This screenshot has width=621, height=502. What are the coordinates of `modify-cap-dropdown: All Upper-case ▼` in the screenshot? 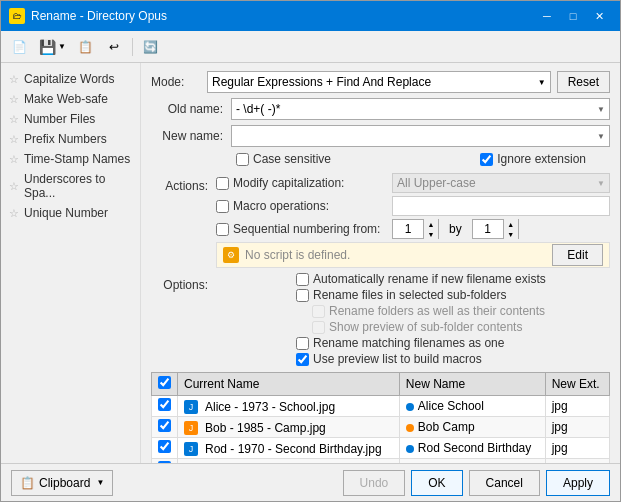 It's located at (501, 183).